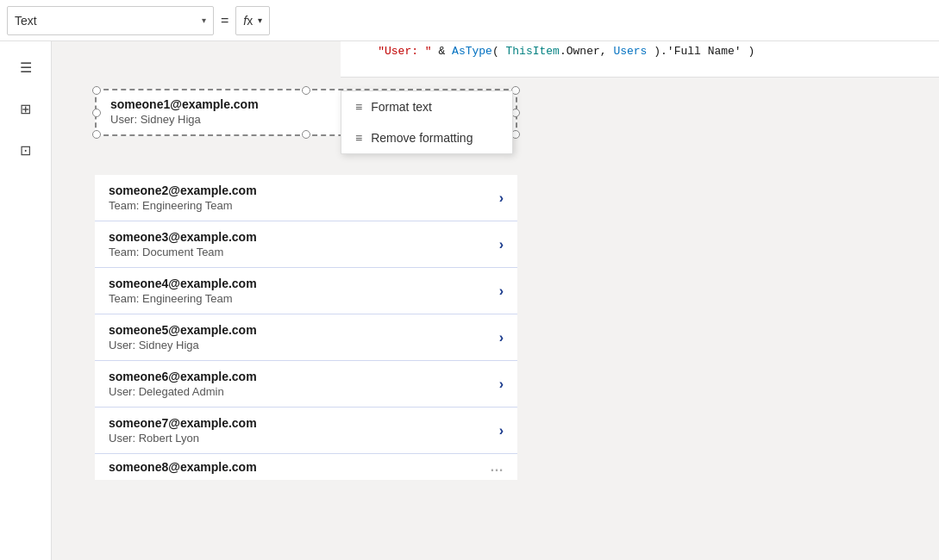  Describe the element at coordinates (427, 138) in the screenshot. I see `remove-formatting-menu-item: ≡ Remove formatting` at that location.